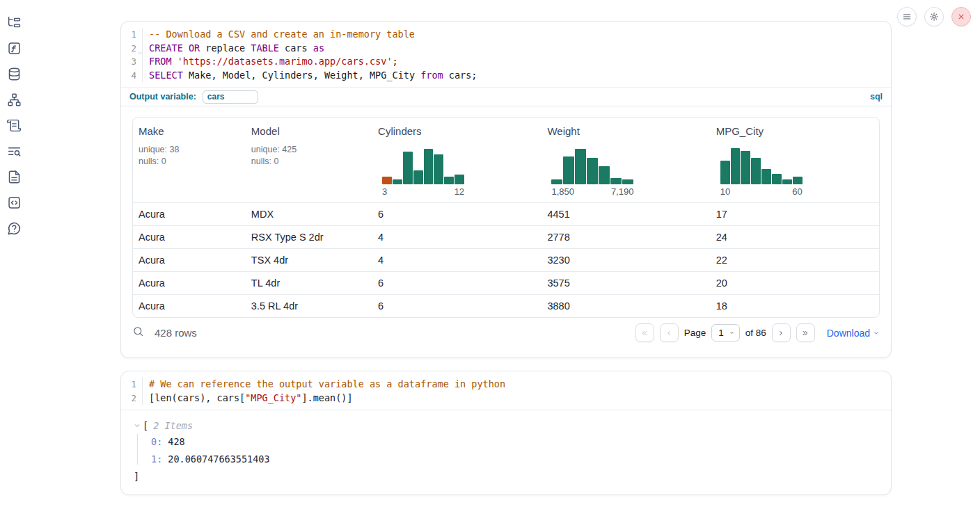  What do you see at coordinates (189, 160) in the screenshot?
I see `column-header: Makeunique: 38nulls: 0` at bounding box center [189, 160].